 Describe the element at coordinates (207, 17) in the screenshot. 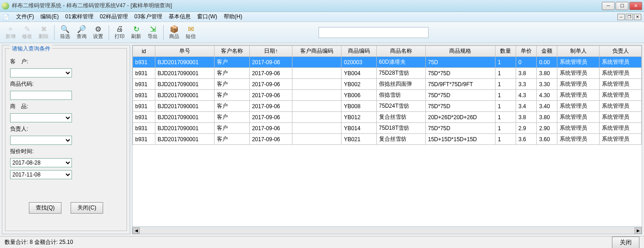

I see `menu-window: 窗口(W)` at that location.